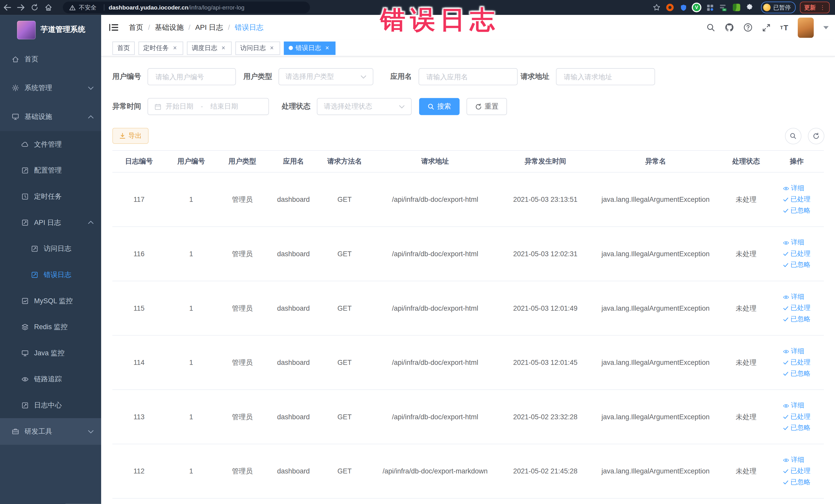 The image size is (835, 504). Describe the element at coordinates (786, 265) in the screenshot. I see `check-icon` at that location.